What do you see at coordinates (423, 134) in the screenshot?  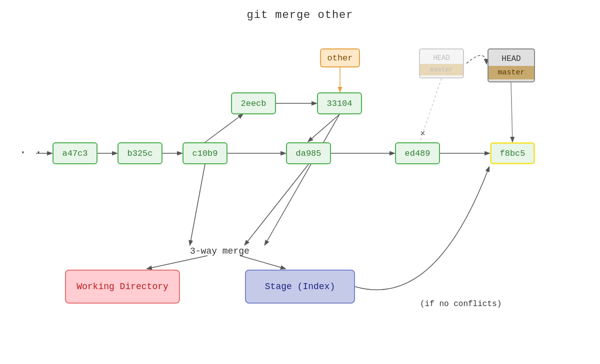 I see `conflict-cross-mark: ×` at bounding box center [423, 134].